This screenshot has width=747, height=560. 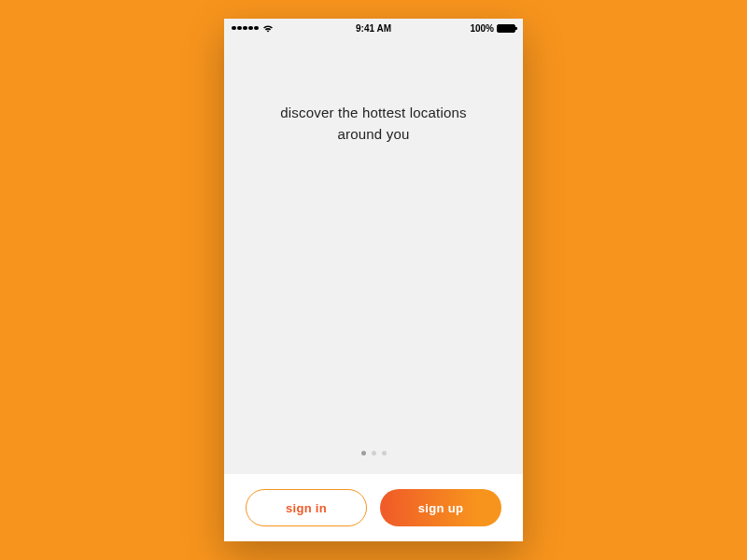 What do you see at coordinates (441, 508) in the screenshot?
I see `sign-up-button: sign up` at bounding box center [441, 508].